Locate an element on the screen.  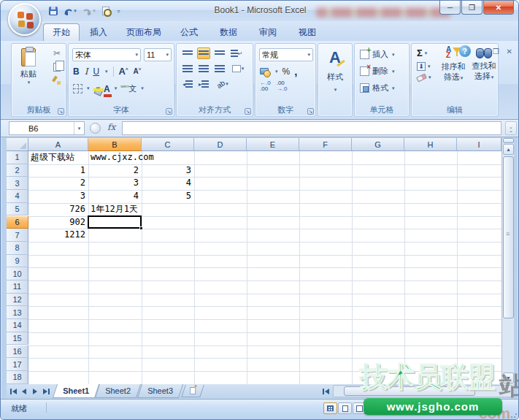
cell-C3: 4 is located at coordinates (166, 183).